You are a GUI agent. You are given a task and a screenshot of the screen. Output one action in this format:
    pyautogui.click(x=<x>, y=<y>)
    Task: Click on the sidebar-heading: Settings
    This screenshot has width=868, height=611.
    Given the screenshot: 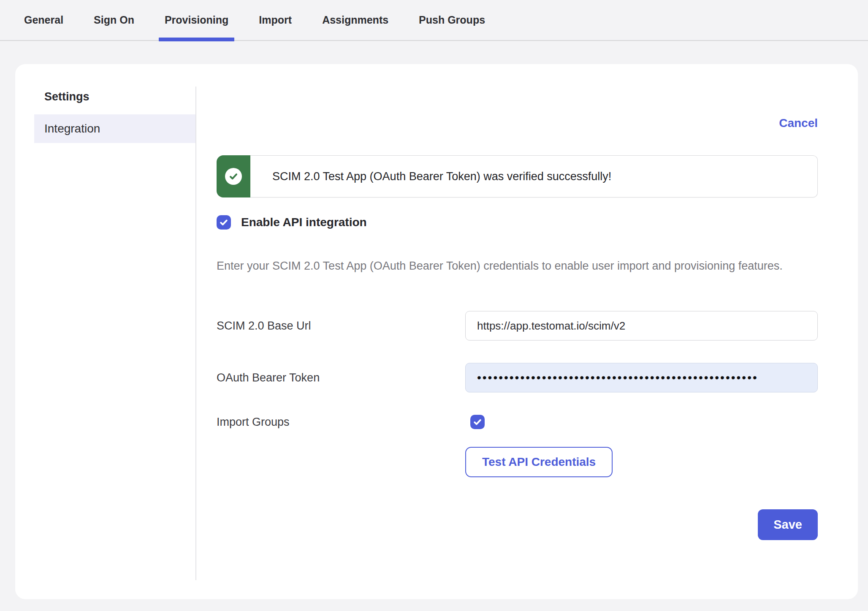 What is the action you would take?
    pyautogui.click(x=120, y=97)
    